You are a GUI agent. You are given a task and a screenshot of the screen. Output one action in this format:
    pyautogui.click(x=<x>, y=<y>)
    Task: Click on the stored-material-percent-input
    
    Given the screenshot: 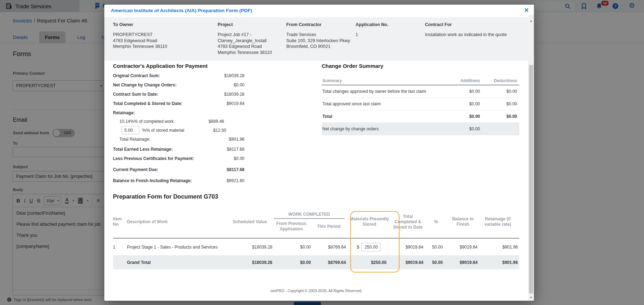 What is the action you would take?
    pyautogui.click(x=130, y=130)
    